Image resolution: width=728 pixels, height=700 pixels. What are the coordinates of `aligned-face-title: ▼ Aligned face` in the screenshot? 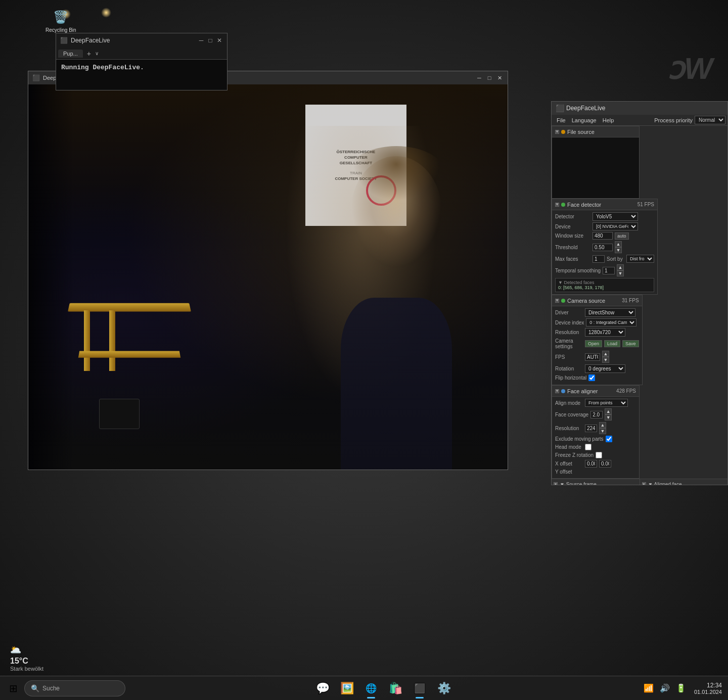 It's located at (665, 483).